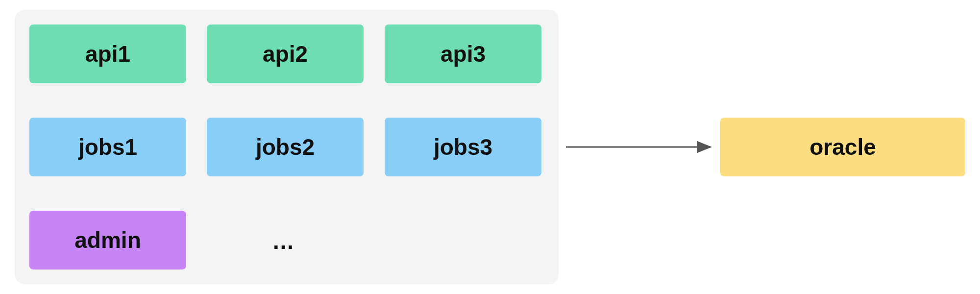 The image size is (980, 294). What do you see at coordinates (108, 54) in the screenshot?
I see `node-api1: api1` at bounding box center [108, 54].